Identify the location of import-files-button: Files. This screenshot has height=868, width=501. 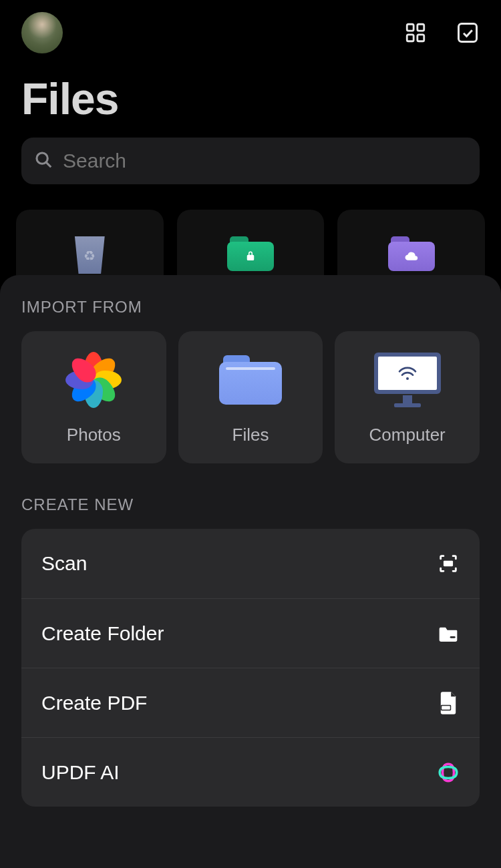
(251, 397).